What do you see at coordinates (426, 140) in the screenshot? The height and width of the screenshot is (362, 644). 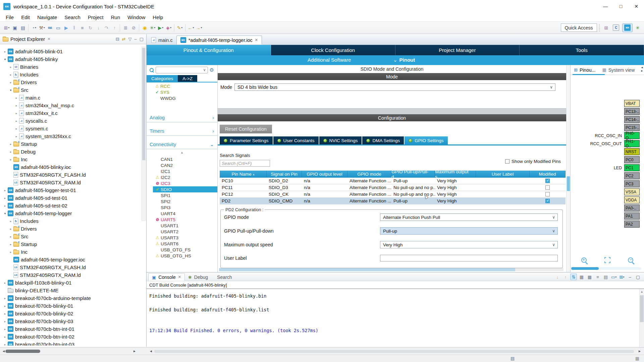 I see `config-tab: GPIO Settings` at bounding box center [426, 140].